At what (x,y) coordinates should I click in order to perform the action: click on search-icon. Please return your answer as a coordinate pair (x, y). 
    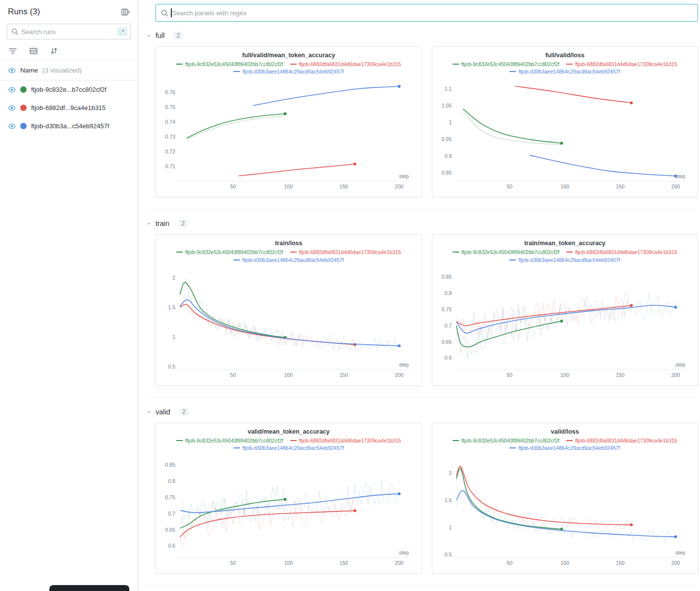
    Looking at the image, I should click on (15, 32).